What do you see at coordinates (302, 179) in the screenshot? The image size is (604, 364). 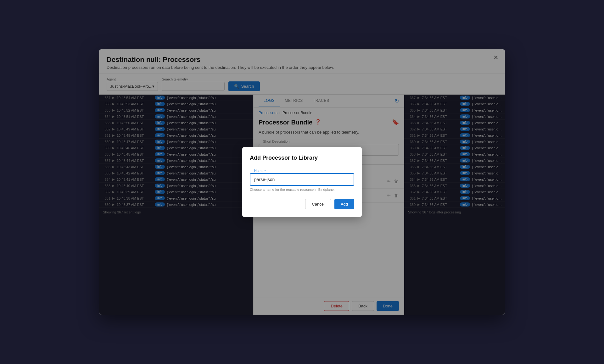 I see `dialog-name-field: Name * Choose a name for the reusable re…` at bounding box center [302, 179].